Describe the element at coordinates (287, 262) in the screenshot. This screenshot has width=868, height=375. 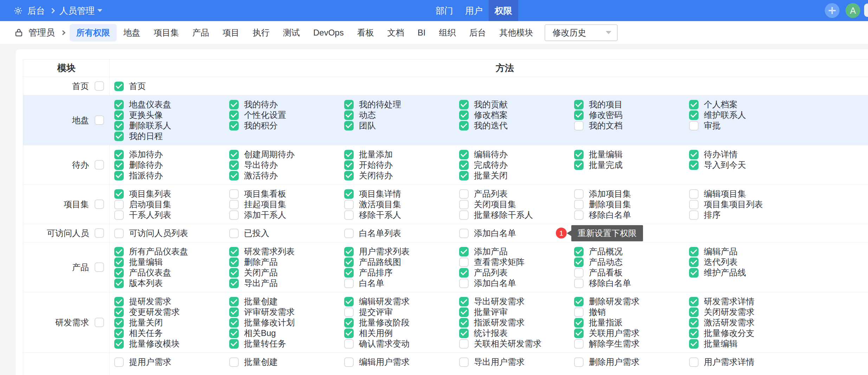
I see `method-item: 删除产品` at that location.